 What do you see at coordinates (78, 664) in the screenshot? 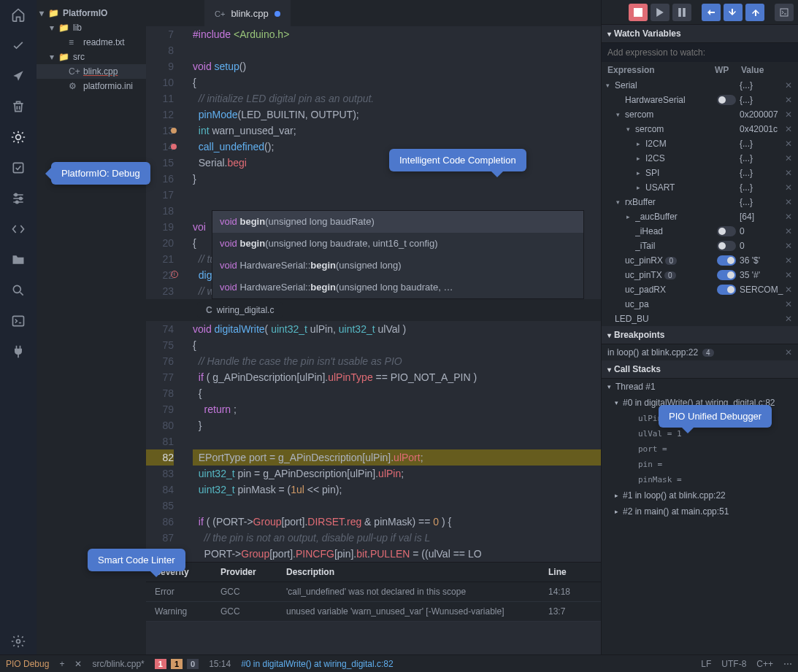
I see `status-close: ✕` at bounding box center [78, 664].